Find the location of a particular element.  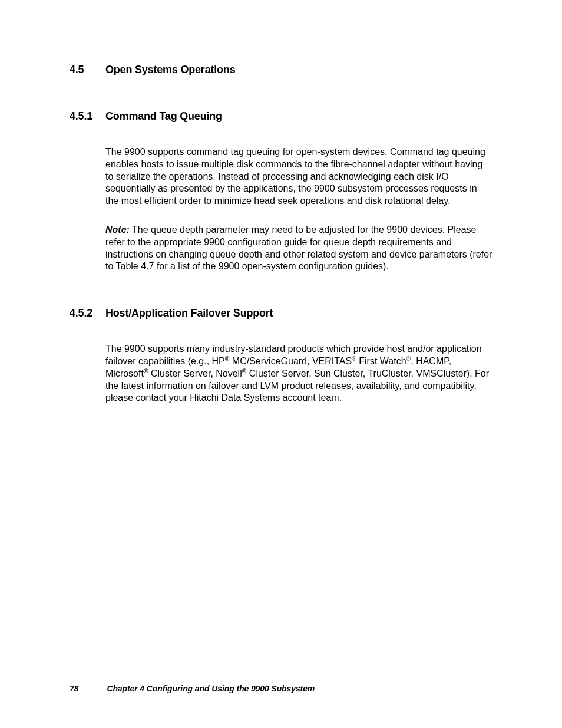

heading-4-5: 4.5 Open Systems Operations is located at coordinates (281, 70).